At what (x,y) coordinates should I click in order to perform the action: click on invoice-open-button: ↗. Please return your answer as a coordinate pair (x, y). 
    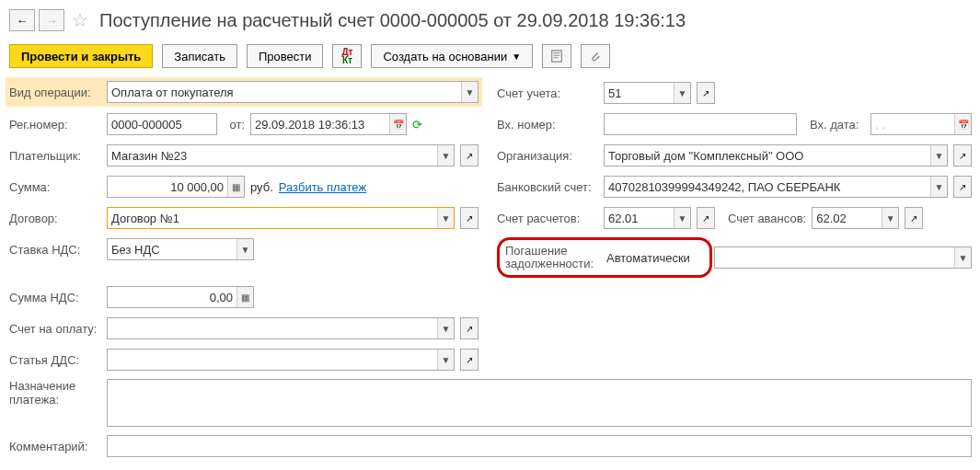
    Looking at the image, I should click on (469, 328).